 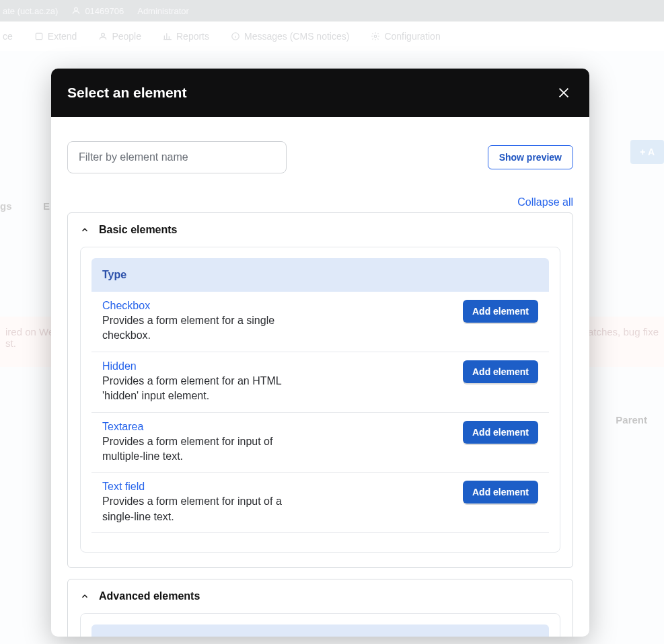 What do you see at coordinates (320, 93) in the screenshot?
I see `modal-header: Select an element` at bounding box center [320, 93].